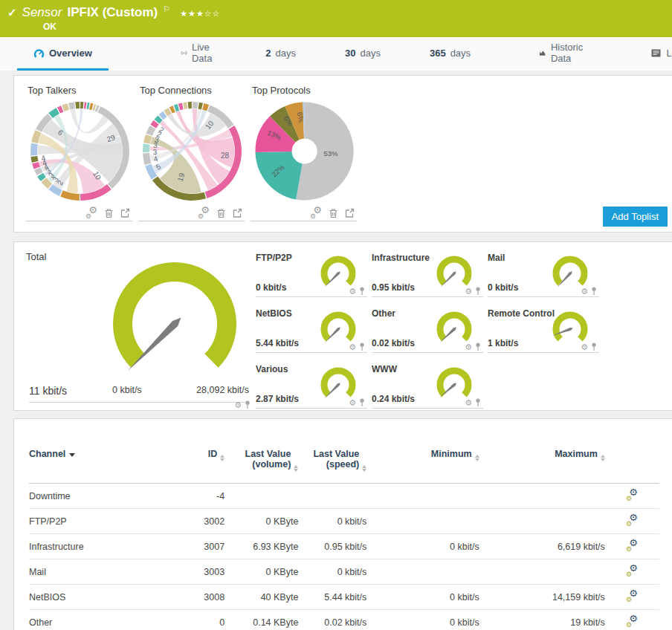 The height and width of the screenshot is (630, 672). Describe the element at coordinates (176, 322) in the screenshot. I see `total-gauge-chart` at that location.